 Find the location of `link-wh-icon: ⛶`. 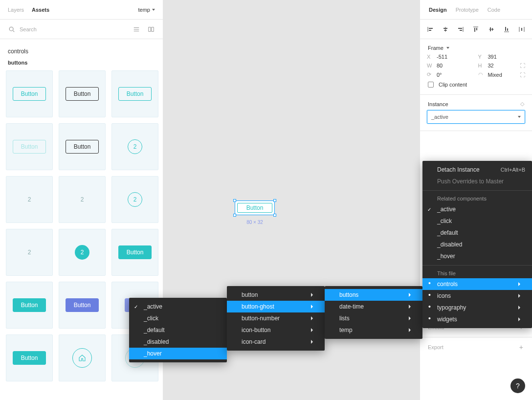

link-wh-icon: ⛶ is located at coordinates (522, 66).